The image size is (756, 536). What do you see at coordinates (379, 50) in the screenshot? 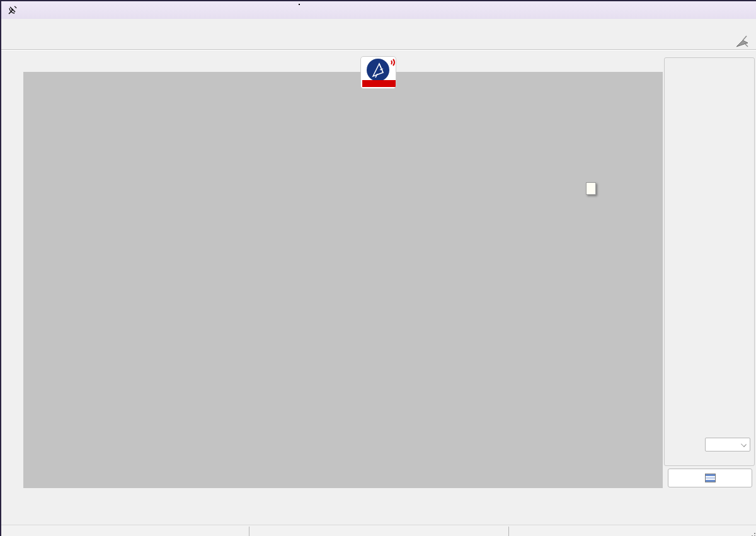
I see `separator-line` at bounding box center [379, 50].